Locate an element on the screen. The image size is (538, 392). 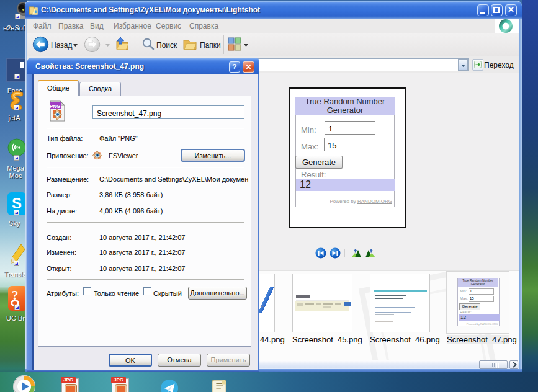
svg-text: PNG is located at coordinates (55, 107).